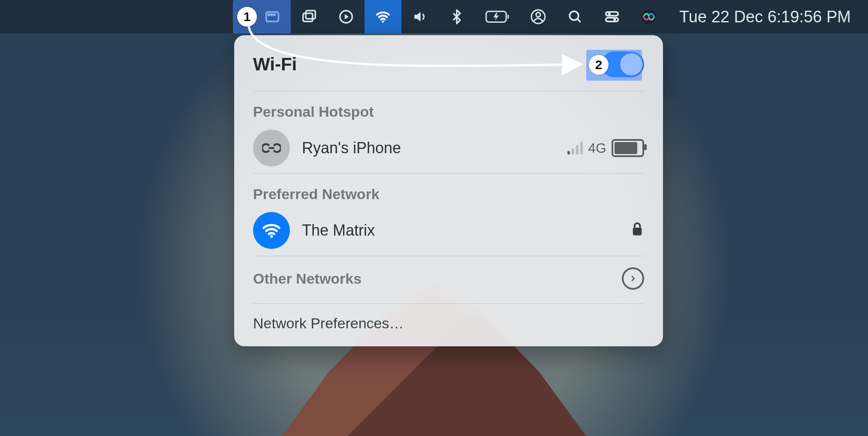 This screenshot has height=436, width=868. Describe the element at coordinates (449, 191) in the screenshot. I see `section-preferred-network-label: Preferred Network` at that location.